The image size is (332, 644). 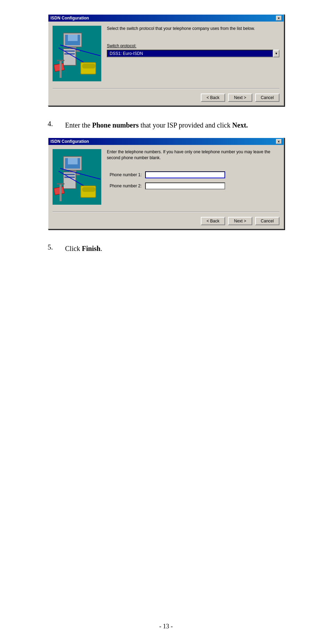 I want to click on dialog-1-close-button: ×, so click(x=279, y=18).